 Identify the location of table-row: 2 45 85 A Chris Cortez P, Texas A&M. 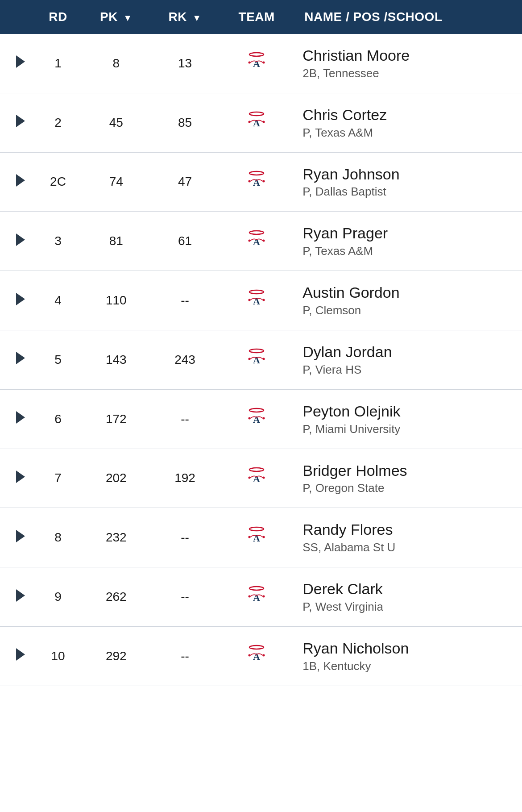
(261, 122).